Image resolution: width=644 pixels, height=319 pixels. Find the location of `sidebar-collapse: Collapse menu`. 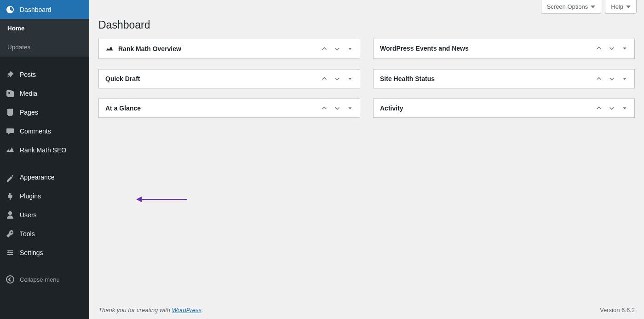

sidebar-collapse: Collapse menu is located at coordinates (45, 279).